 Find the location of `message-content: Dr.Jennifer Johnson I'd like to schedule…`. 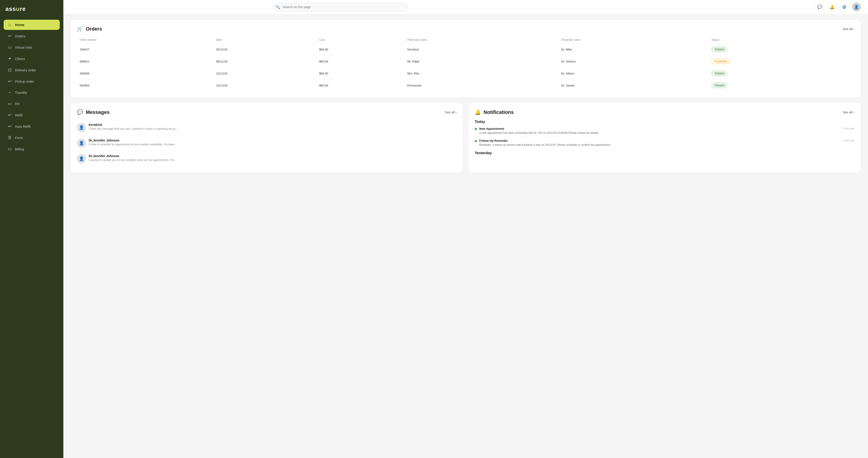

message-content: Dr.Jennifer Johnson I'd like to schedule… is located at coordinates (273, 142).